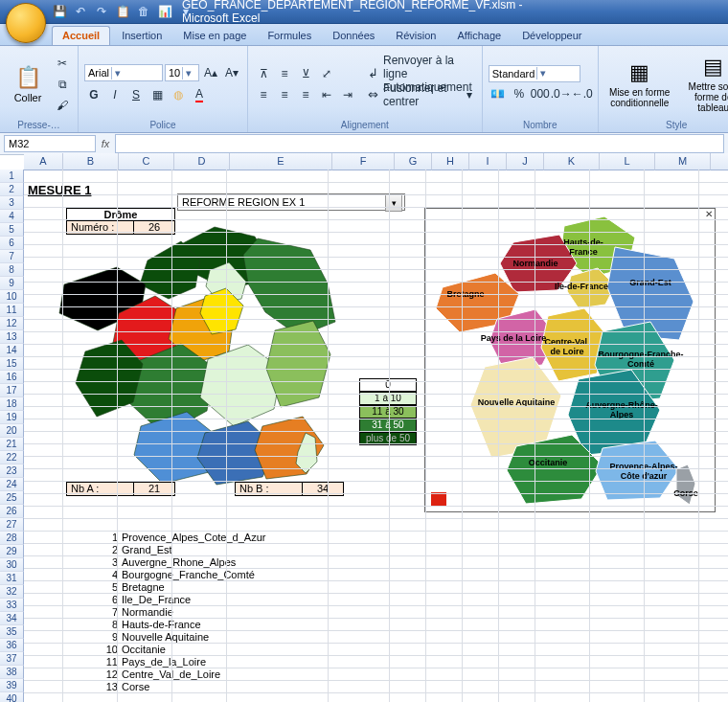 The height and width of the screenshot is (702, 728). Describe the element at coordinates (11, 270) in the screenshot. I see `row-header: 8` at that location.